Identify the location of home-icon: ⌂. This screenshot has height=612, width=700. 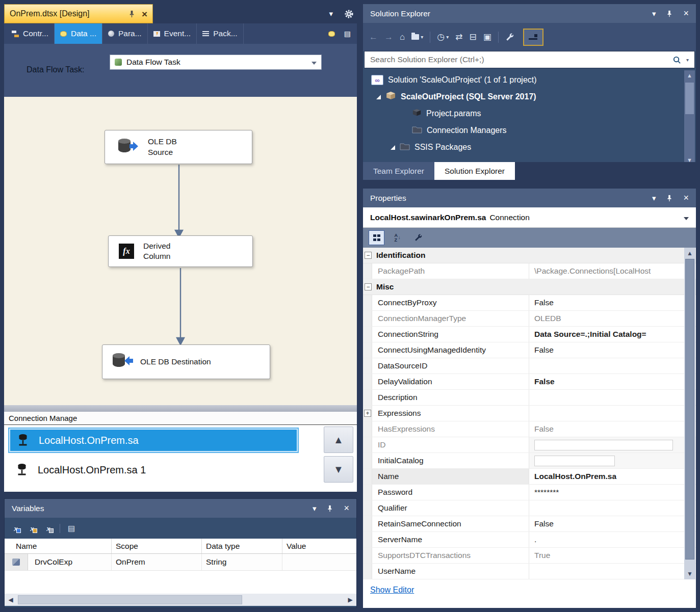
(402, 37).